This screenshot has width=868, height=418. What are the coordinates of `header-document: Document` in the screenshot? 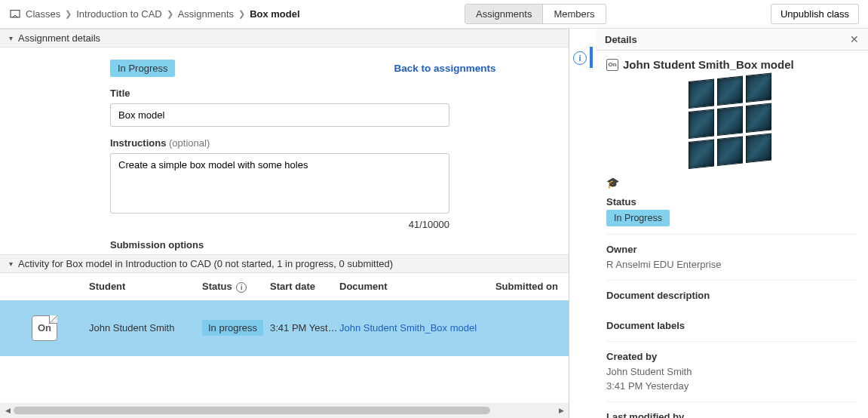 It's located at (411, 287).